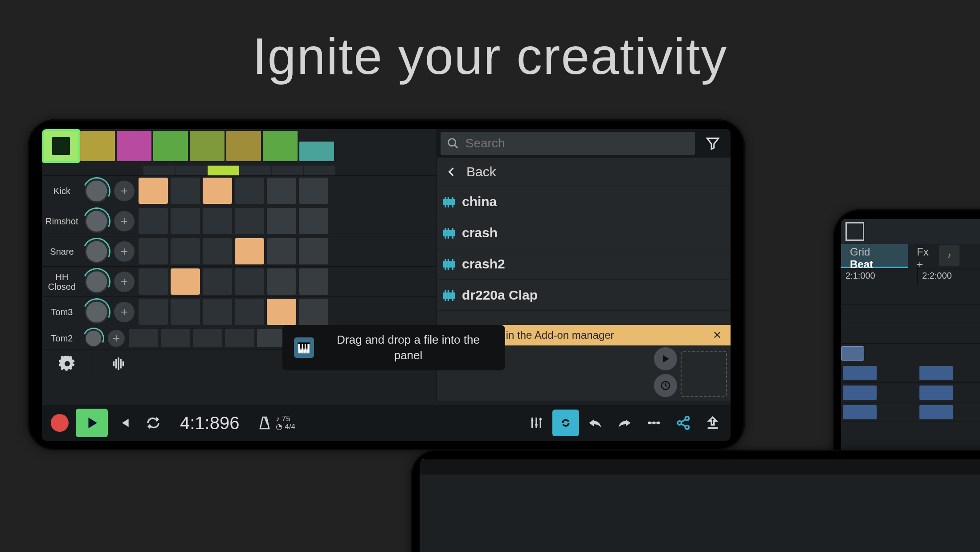  What do you see at coordinates (713, 143) in the screenshot?
I see `filter-button` at bounding box center [713, 143].